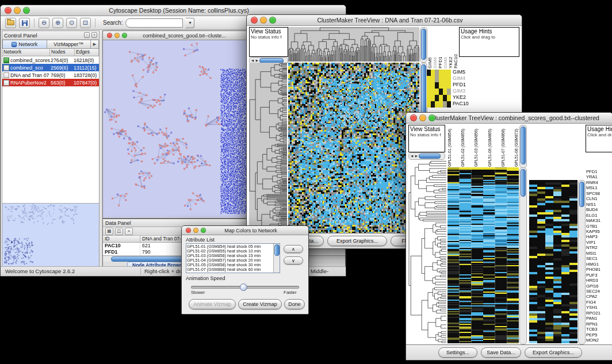 The width and height of the screenshot is (612, 364). I want to click on matrix-column-label: GIM4, so click(435, 47).